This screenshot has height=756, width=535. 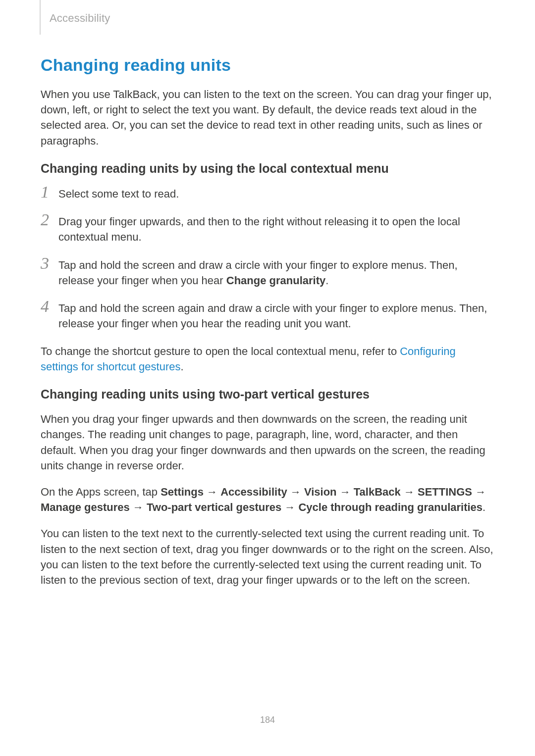 I want to click on step-text: Tap and hold the screen again and draw a…, so click(x=276, y=316).